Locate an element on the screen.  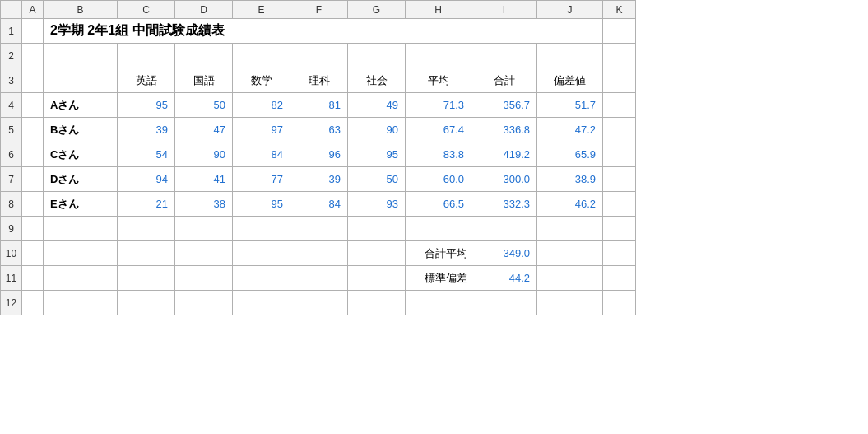
cell-heikin-8: 66.5 is located at coordinates (439, 204).